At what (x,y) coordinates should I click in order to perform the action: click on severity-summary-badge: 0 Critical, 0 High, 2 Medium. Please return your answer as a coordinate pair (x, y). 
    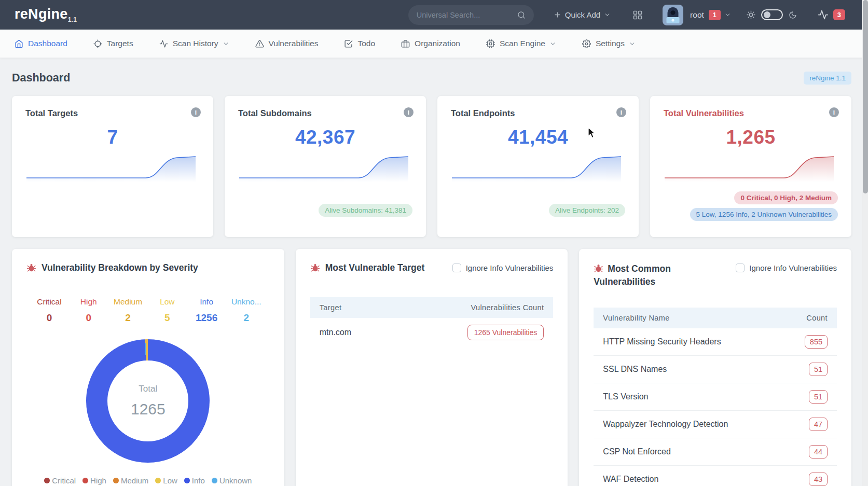
    Looking at the image, I should click on (786, 198).